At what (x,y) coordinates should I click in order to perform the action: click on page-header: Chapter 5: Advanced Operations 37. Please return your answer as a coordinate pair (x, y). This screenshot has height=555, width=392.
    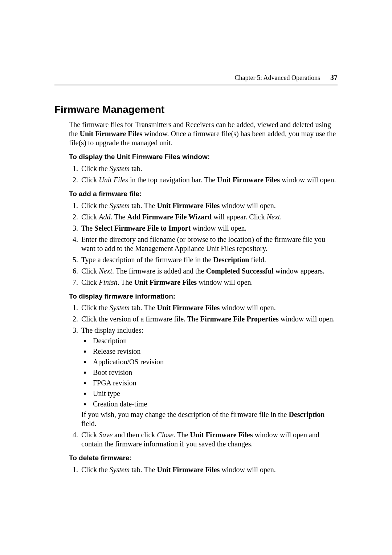
    Looking at the image, I should click on (196, 79).